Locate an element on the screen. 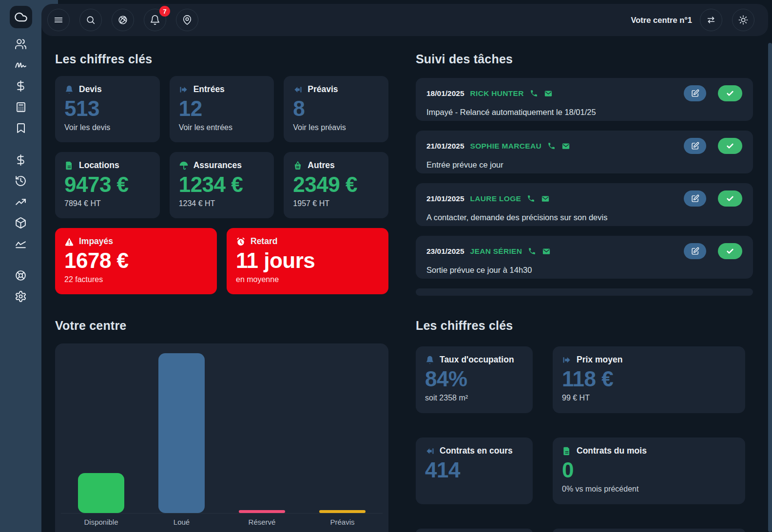 The image size is (772, 532). menu-button is located at coordinates (58, 20).